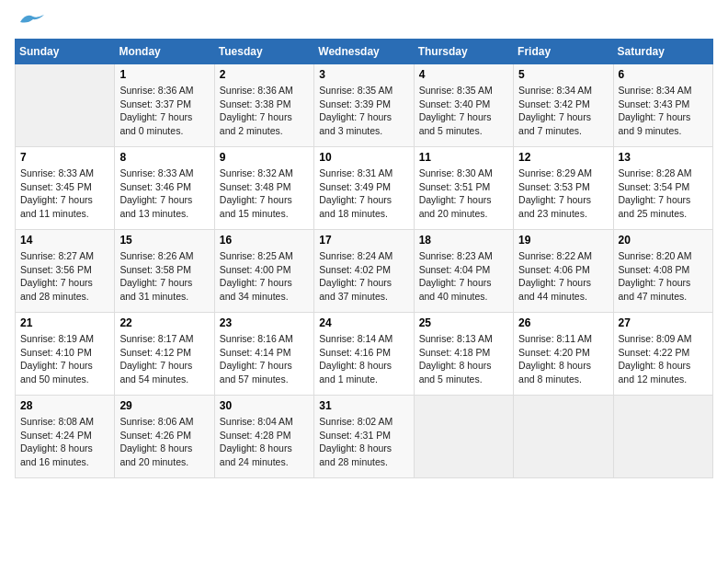 Image resolution: width=728 pixels, height=563 pixels. I want to click on day-number: 8, so click(164, 157).